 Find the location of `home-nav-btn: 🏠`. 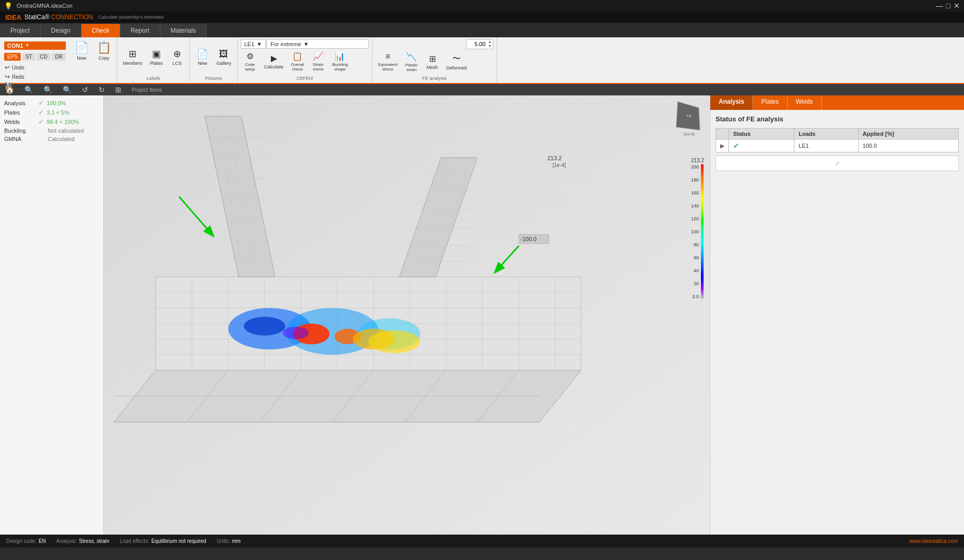

home-nav-btn: 🏠 is located at coordinates (9, 90).